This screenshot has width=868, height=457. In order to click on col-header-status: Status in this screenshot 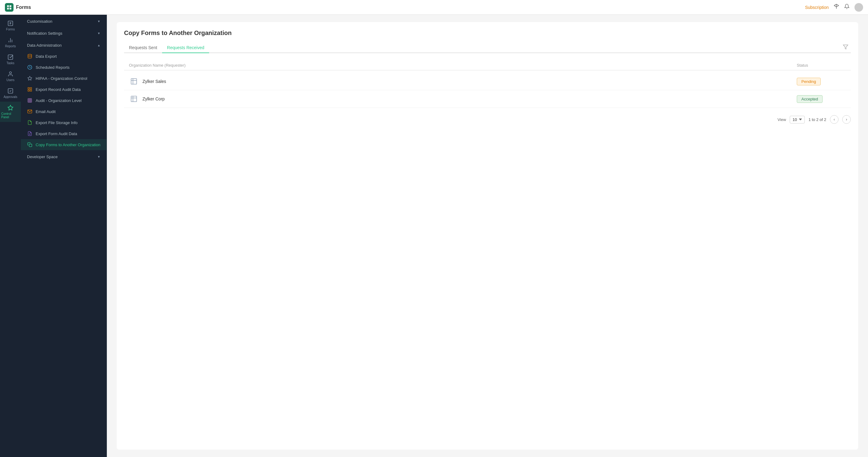, I will do `click(822, 65)`.